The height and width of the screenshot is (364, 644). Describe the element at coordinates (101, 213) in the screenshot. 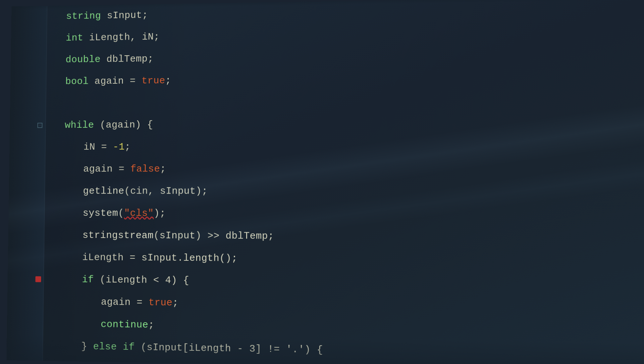

I see `token-function: system` at that location.